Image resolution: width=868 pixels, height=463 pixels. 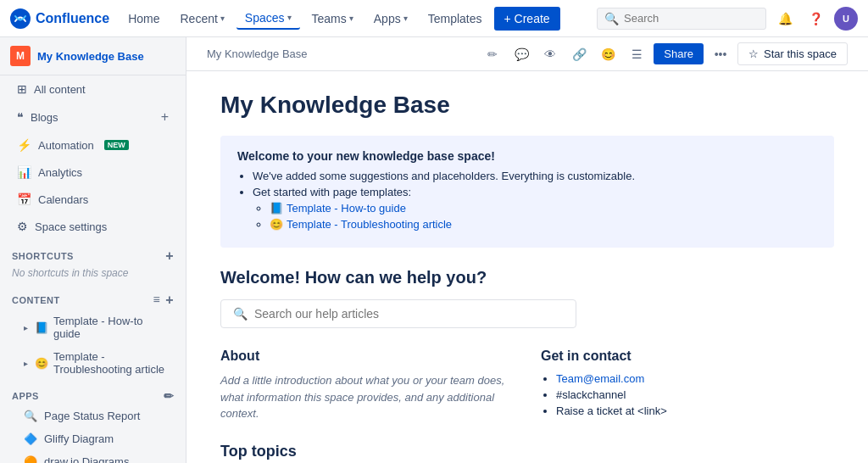 What do you see at coordinates (332, 19) in the screenshot?
I see `nav-teams: Teams▾` at bounding box center [332, 19].